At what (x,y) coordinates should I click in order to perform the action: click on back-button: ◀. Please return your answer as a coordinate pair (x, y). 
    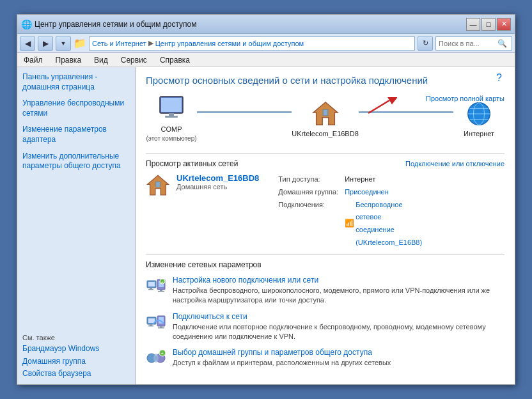
    Looking at the image, I should click on (27, 43).